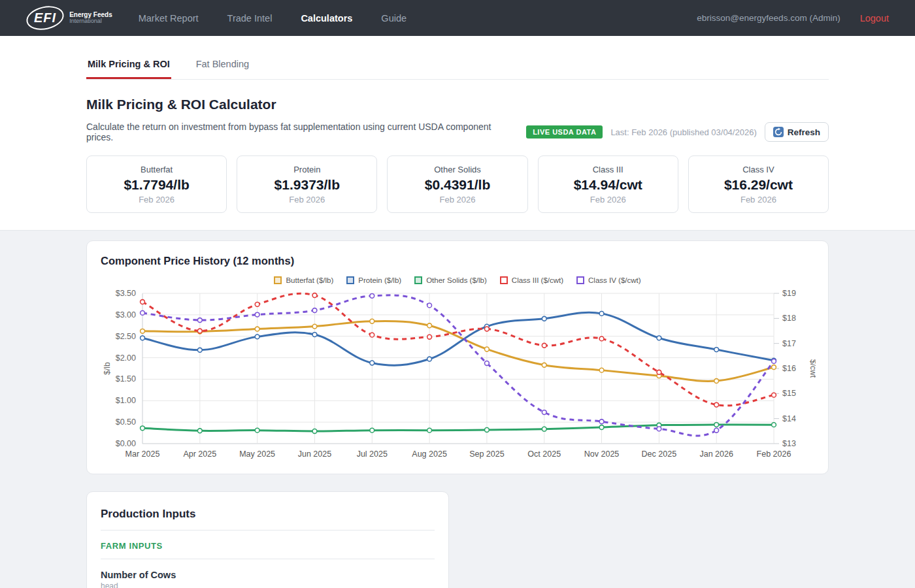 This screenshot has width=915, height=588. Describe the element at coordinates (790, 393) in the screenshot. I see `svg-text: $15` at that location.